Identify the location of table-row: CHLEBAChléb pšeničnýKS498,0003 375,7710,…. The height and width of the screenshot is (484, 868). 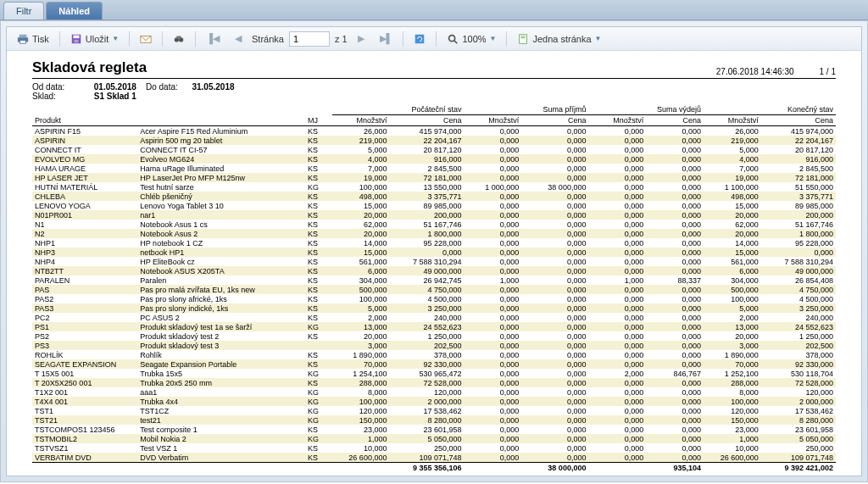
(434, 197).